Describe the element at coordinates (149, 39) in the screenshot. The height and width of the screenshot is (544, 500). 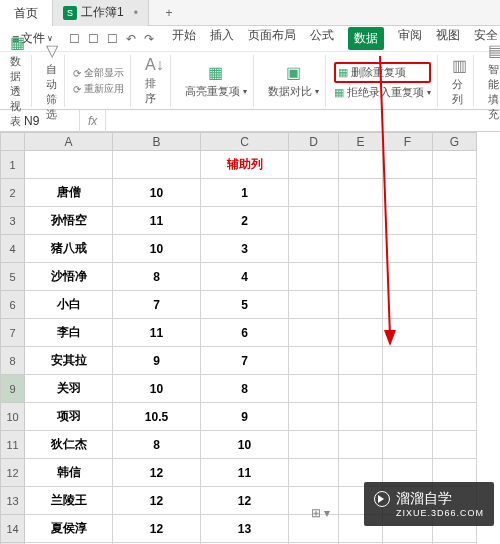
I see `redo-icon: ↷` at that location.